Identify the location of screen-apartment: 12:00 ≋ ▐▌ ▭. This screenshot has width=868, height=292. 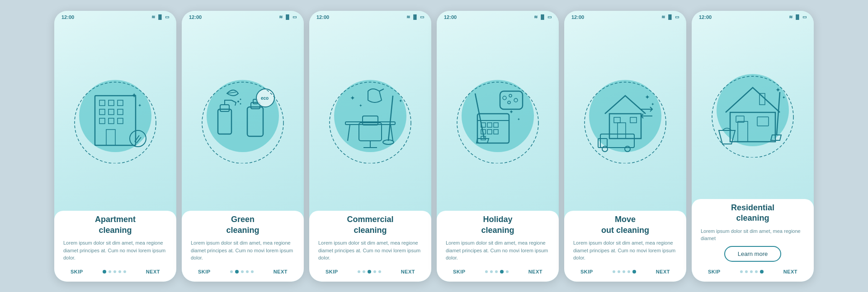
(115, 146).